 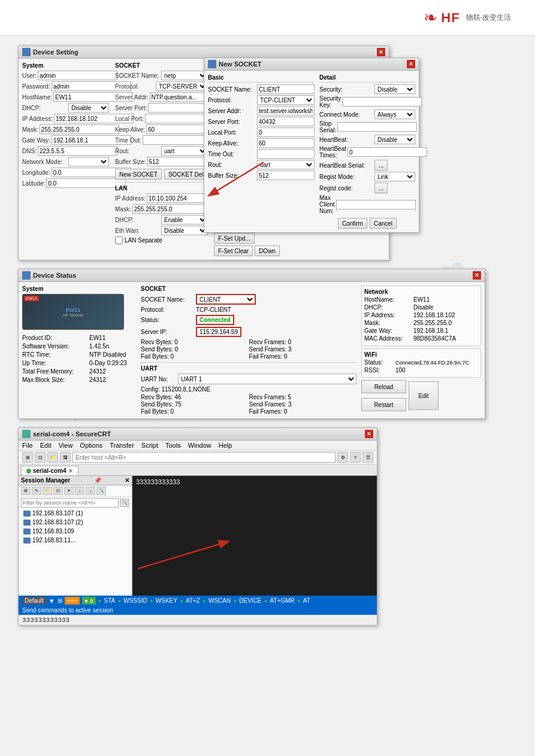 What do you see at coordinates (395, 177) in the screenshot?
I see `nsd-regist-mode: Link` at bounding box center [395, 177].